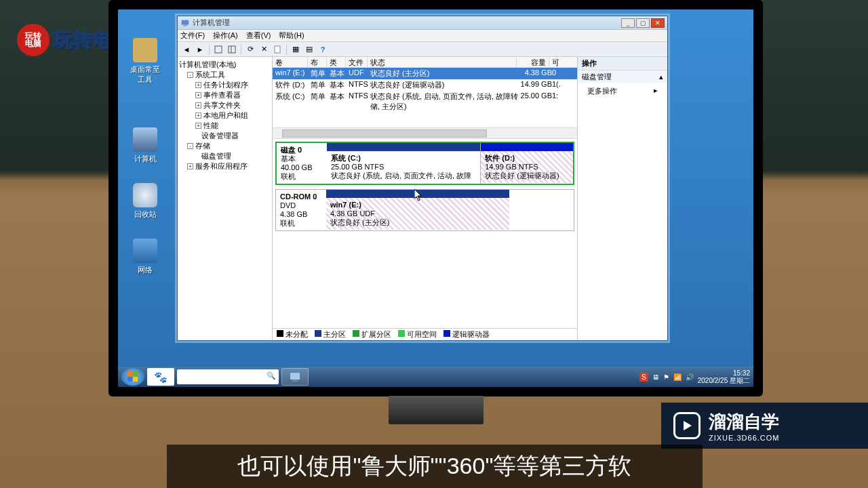 Image resolution: width=868 pixels, height=488 pixels. What do you see at coordinates (133, 377) in the screenshot?
I see `start-button` at bounding box center [133, 377].